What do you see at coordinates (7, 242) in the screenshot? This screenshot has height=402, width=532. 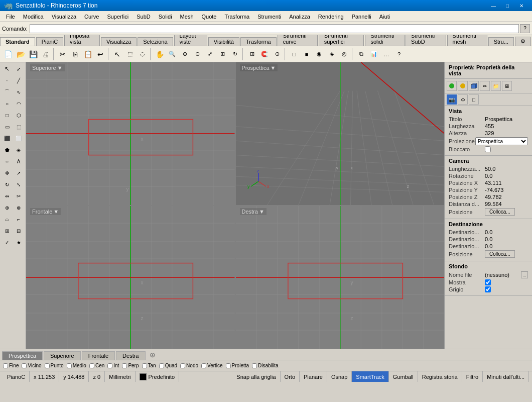 I see `lt-check: ✓` at bounding box center [7, 242].